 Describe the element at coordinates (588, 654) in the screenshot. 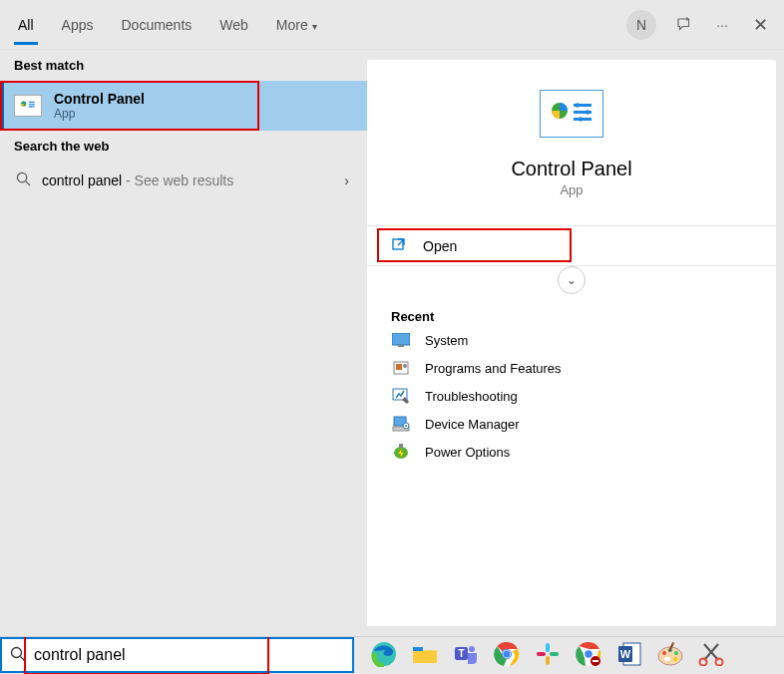

I see `chrome-canary-icon` at that location.